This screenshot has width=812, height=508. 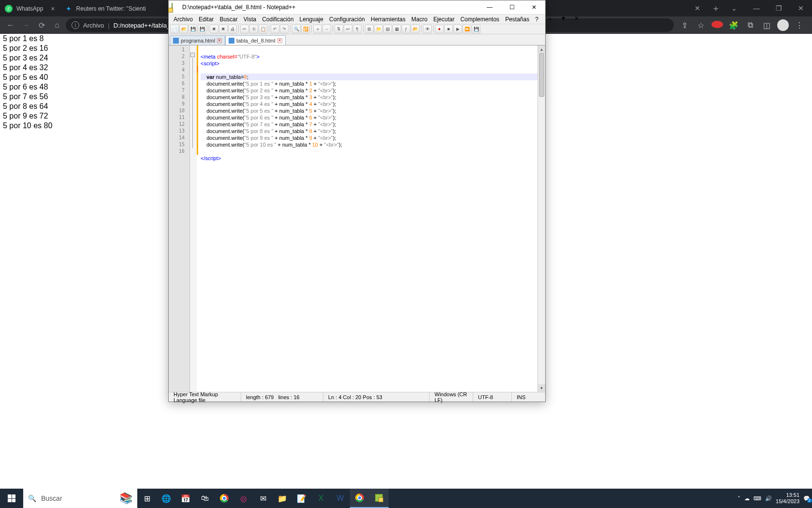 What do you see at coordinates (788, 498) in the screenshot?
I see `tray-clock: 13:51 15/4/2023` at bounding box center [788, 498].